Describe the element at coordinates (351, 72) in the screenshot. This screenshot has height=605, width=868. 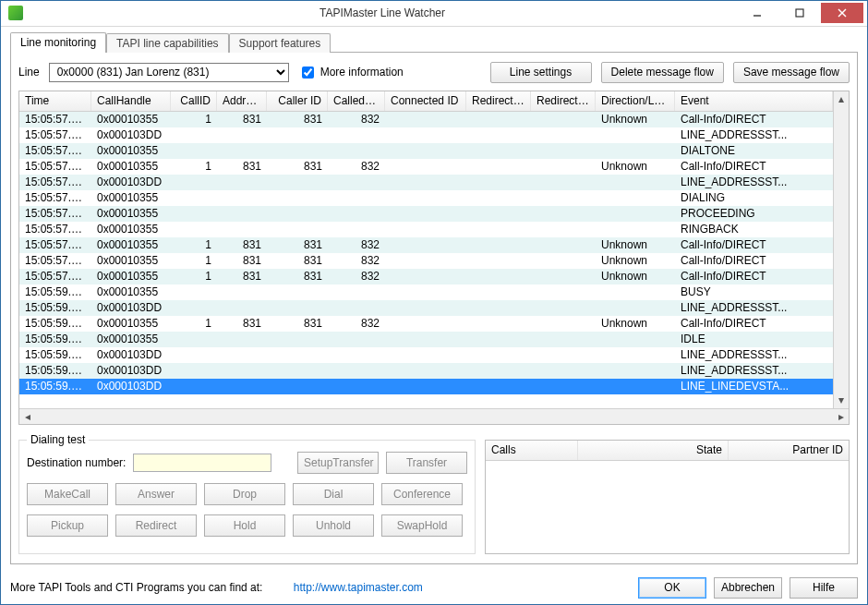
I see `more-information-checkbox: More information` at that location.